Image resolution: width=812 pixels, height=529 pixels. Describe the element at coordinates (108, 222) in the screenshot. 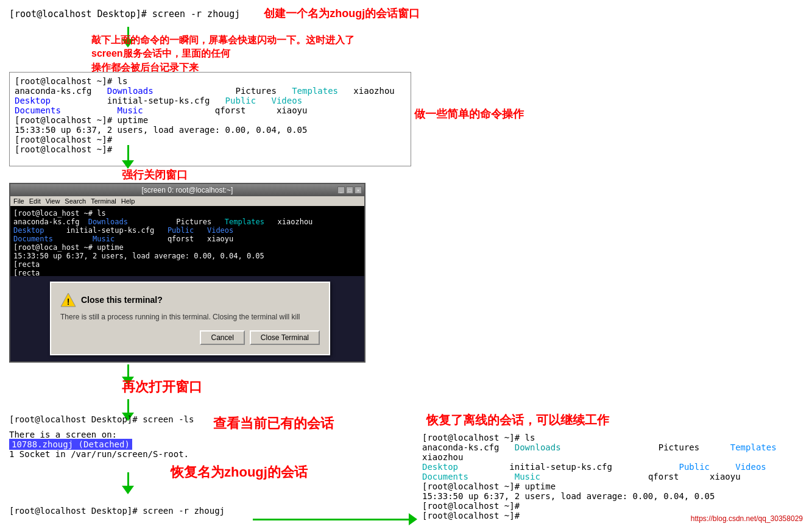

I see `sw-l2-c2: Downloads` at that location.